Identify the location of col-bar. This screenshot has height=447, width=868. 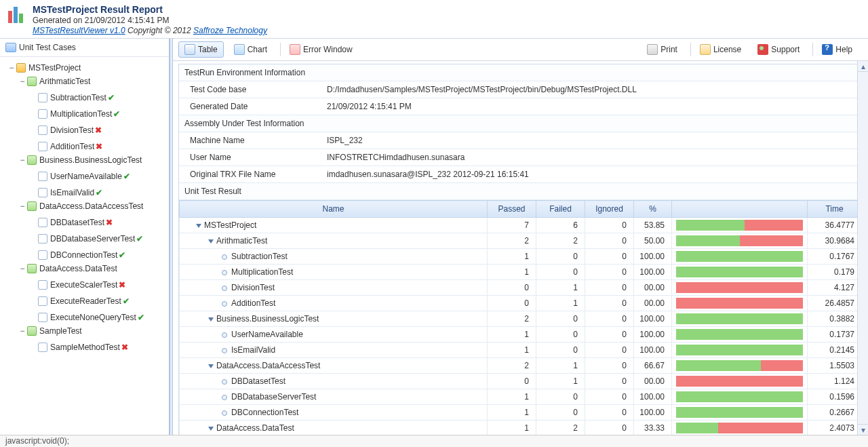
(740, 209).